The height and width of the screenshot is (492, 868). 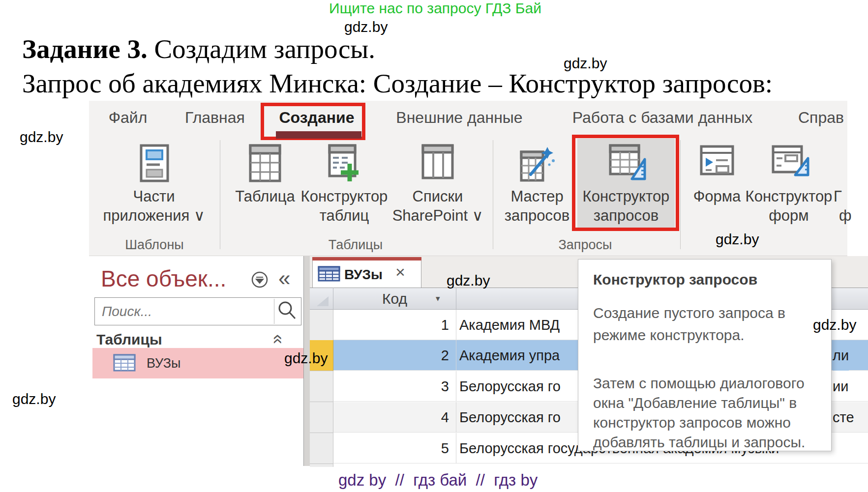 What do you see at coordinates (845, 216) in the screenshot?
I see `clipped-button-fragment: ф` at bounding box center [845, 216].